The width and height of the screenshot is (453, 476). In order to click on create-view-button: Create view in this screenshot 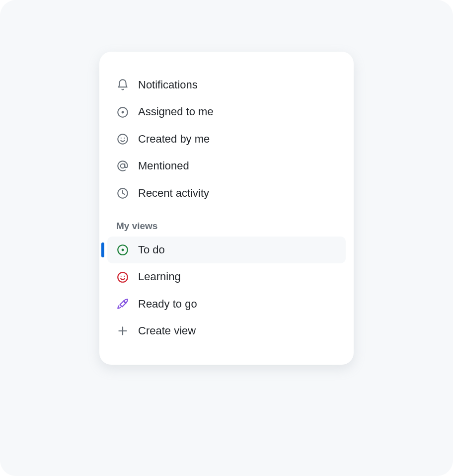, I will do `click(226, 331)`.